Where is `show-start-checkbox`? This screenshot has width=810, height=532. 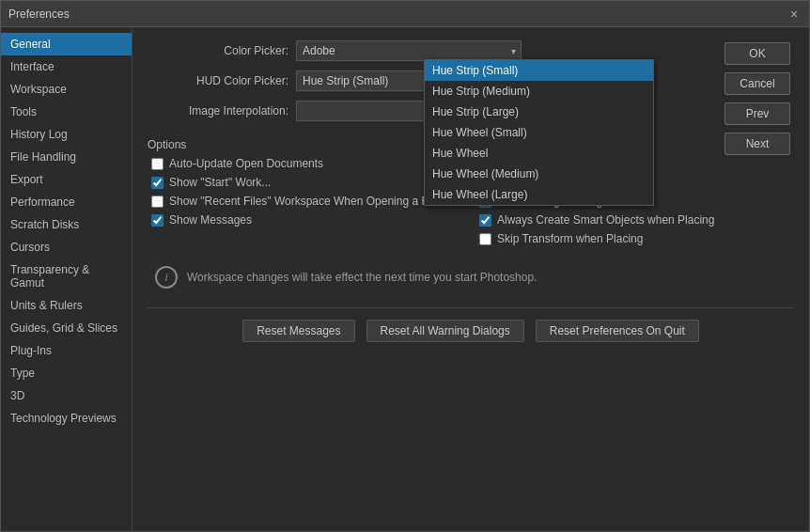 show-start-checkbox is located at coordinates (158, 182).